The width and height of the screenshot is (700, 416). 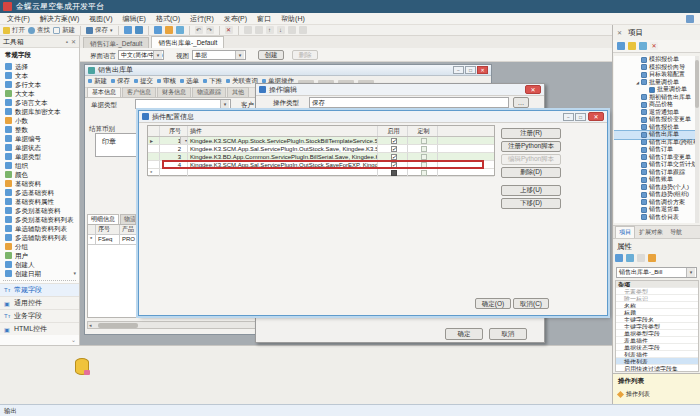 I want to click on table-icon, so click(x=180, y=30).